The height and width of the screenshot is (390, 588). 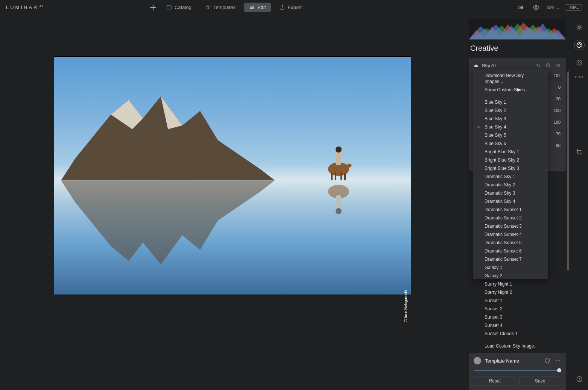 I want to click on dropdown-item: Dramatic Sky 3, so click(x=511, y=193).